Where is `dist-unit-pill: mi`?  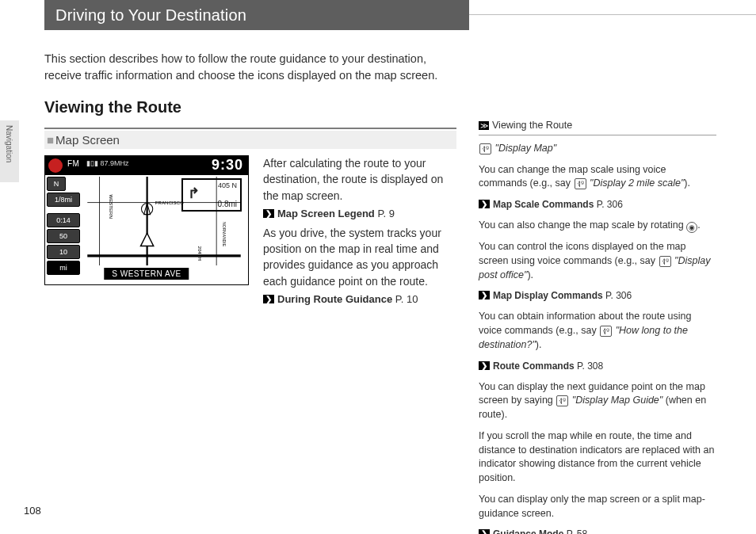
dist-unit-pill: mi is located at coordinates (63, 268).